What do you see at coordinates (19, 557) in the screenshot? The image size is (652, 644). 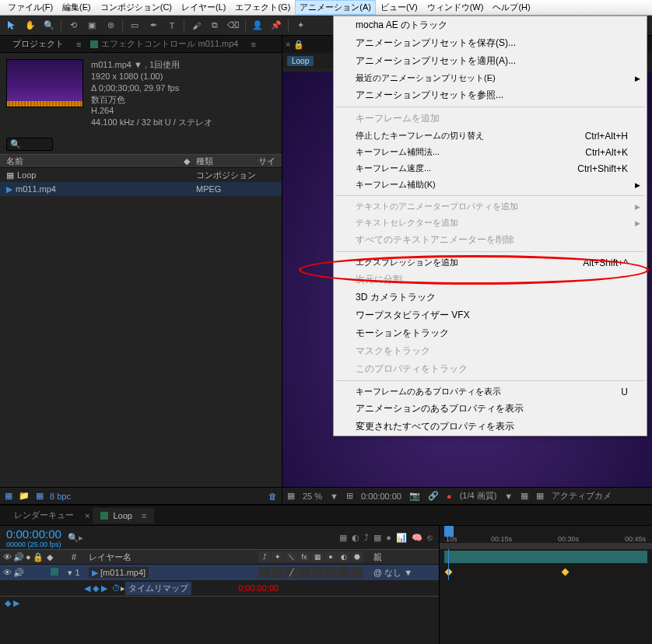 I see `audio-header-icon: 🔊` at bounding box center [19, 557].